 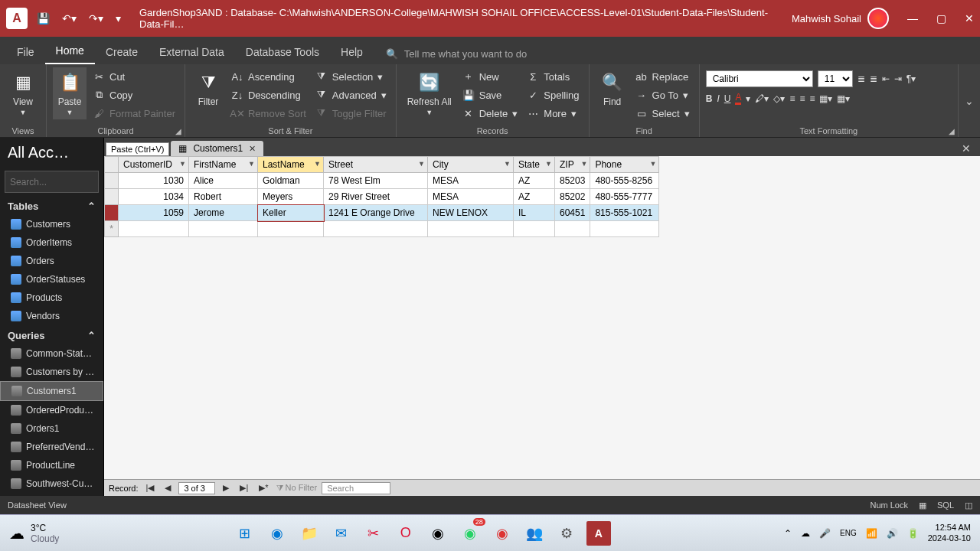 What do you see at coordinates (341, 533) in the screenshot?
I see `outlook-icon: ✉` at bounding box center [341, 533].